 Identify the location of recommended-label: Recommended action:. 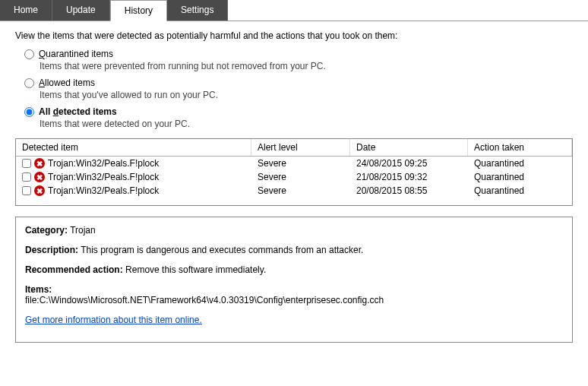
(74, 270).